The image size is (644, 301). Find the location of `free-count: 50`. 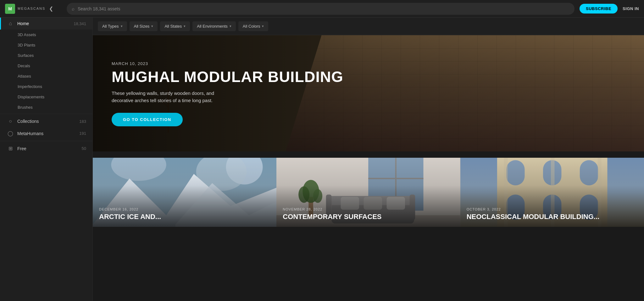

free-count: 50 is located at coordinates (84, 148).